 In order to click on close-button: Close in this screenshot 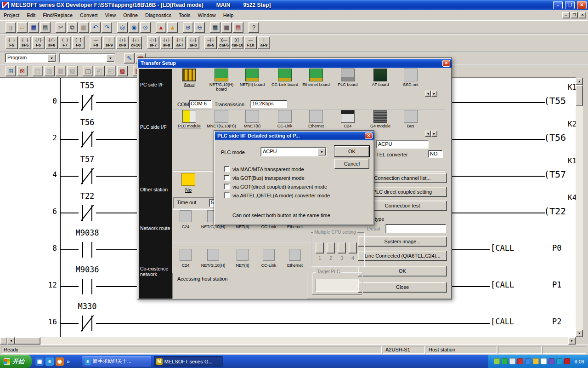, I will do `click(402, 287)`.